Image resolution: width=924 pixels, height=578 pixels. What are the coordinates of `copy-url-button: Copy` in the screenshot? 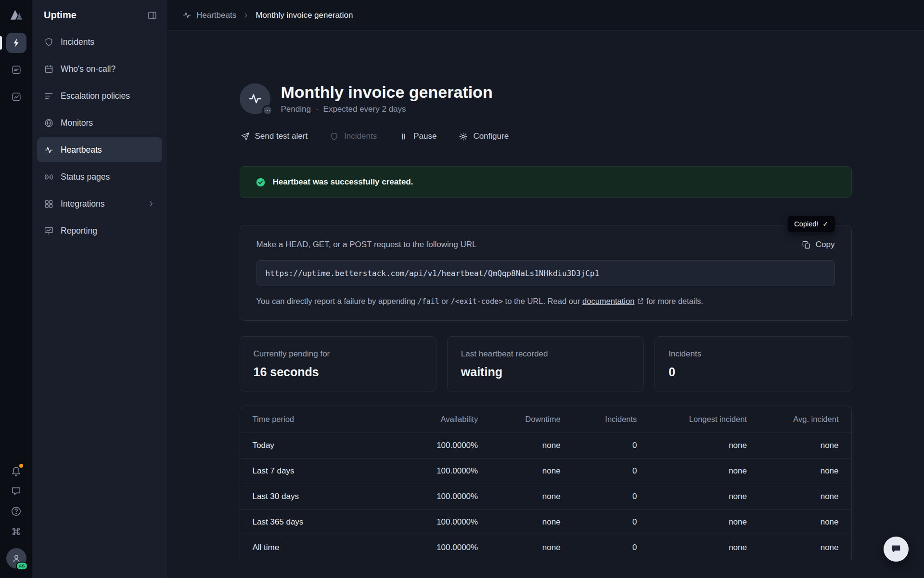 It's located at (818, 245).